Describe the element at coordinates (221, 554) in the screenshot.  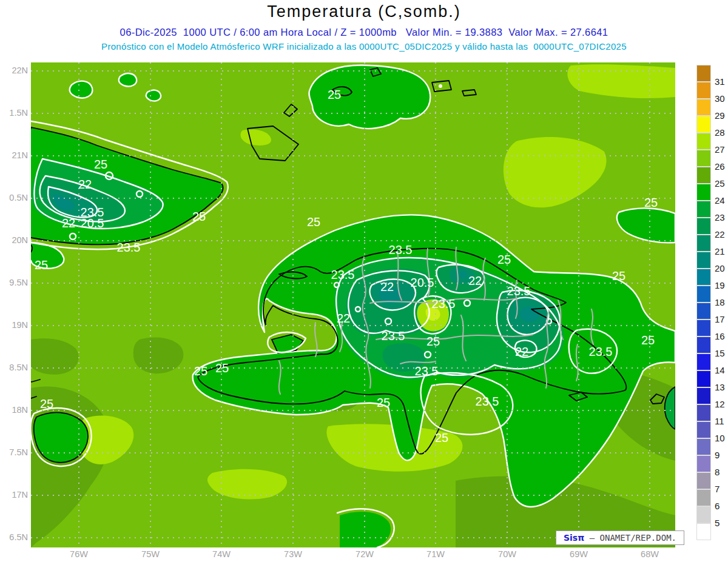
I see `lon-label: 74W` at that location.